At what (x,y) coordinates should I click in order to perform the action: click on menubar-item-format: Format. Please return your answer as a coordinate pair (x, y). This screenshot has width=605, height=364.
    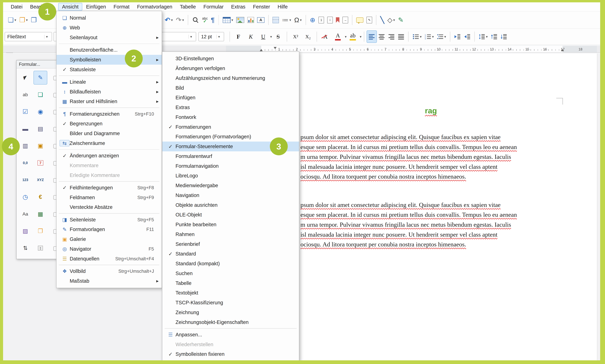
    Looking at the image, I should click on (121, 7).